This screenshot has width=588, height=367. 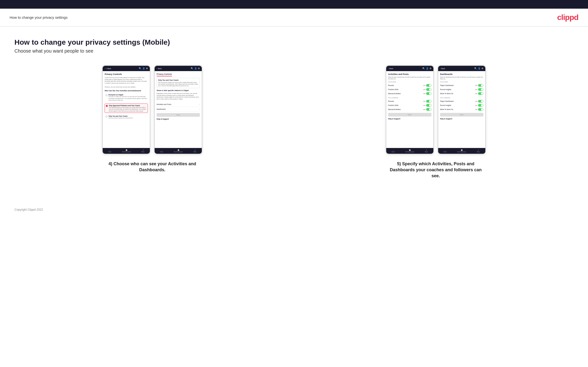 What do you see at coordinates (479, 151) in the screenshot?
I see `screen4-nav-menu: ☰ Menu` at bounding box center [479, 151].